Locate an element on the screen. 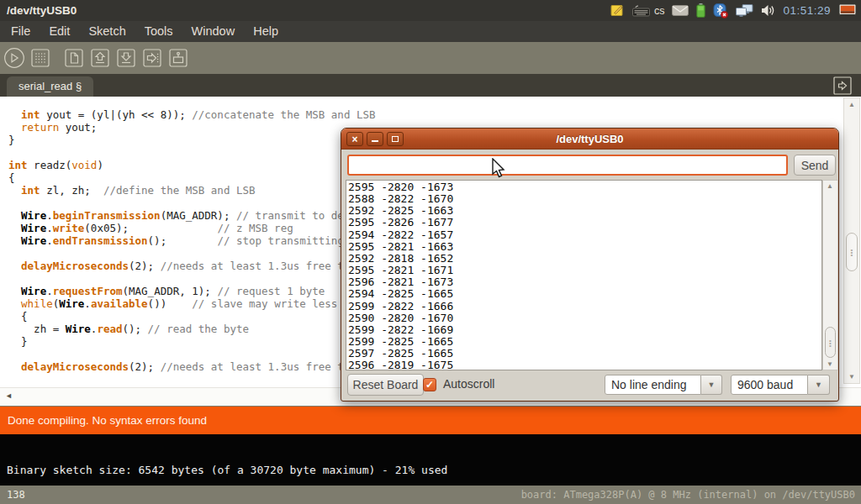 This screenshot has width=861, height=504. serial-line: 2595 -2821 -1671 is located at coordinates (585, 270).